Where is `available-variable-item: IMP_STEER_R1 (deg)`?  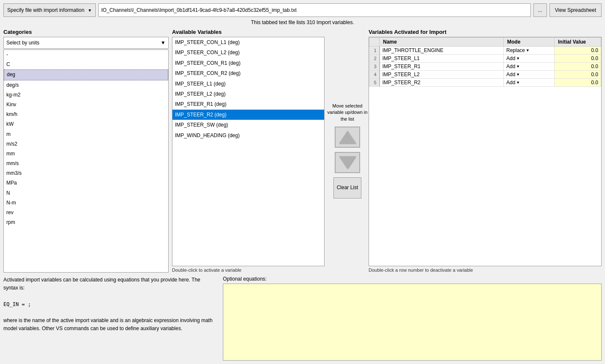 available-variable-item: IMP_STEER_R1 (deg) is located at coordinates (248, 104).